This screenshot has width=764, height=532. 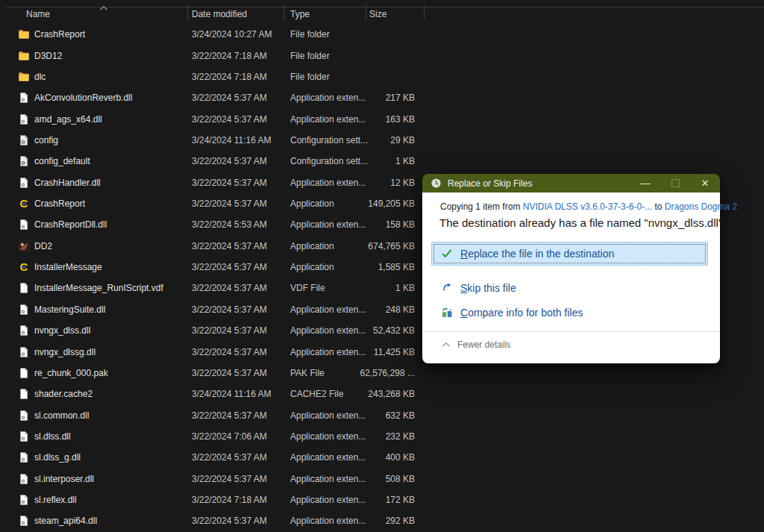 I want to click on conflict-message: The destination already has a file named…, so click(x=580, y=222).